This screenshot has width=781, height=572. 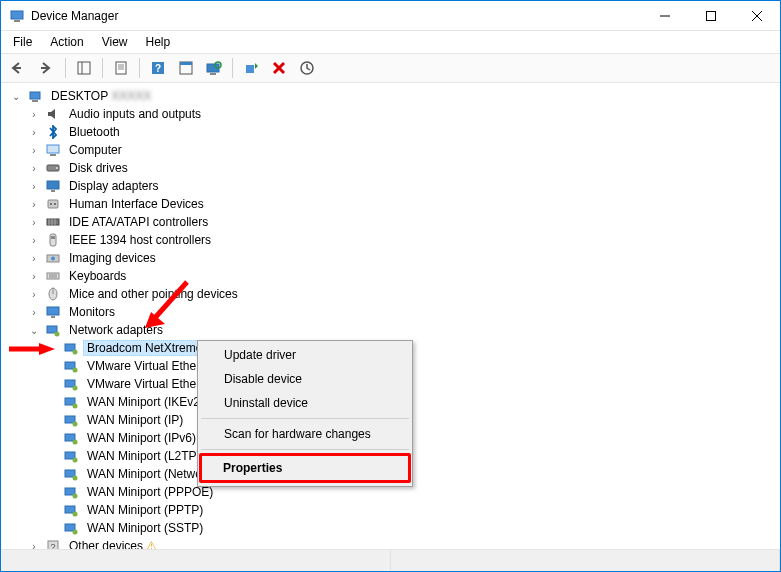 What do you see at coordinates (145, 510) in the screenshot?
I see `tree-item-label: WAN Miniport (PPTP)` at bounding box center [145, 510].